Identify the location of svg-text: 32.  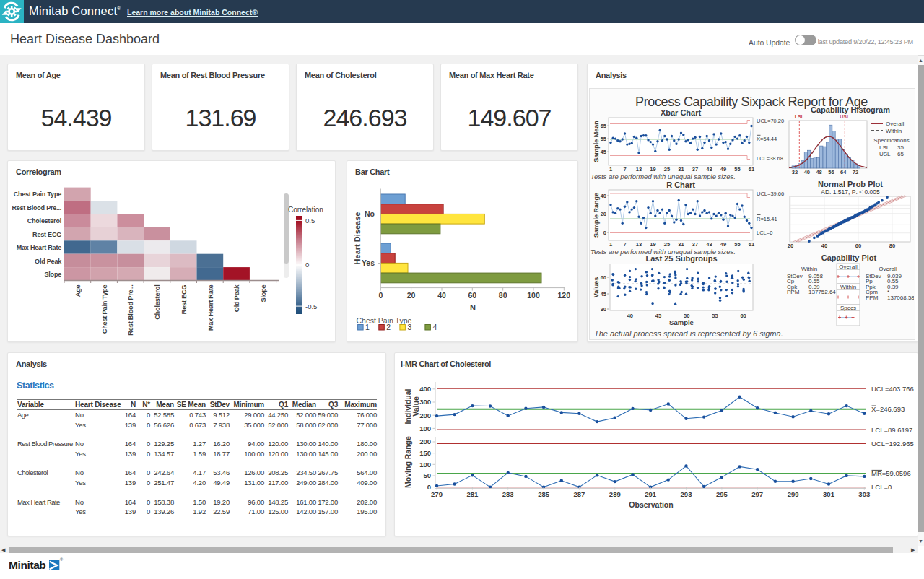
(795, 172).